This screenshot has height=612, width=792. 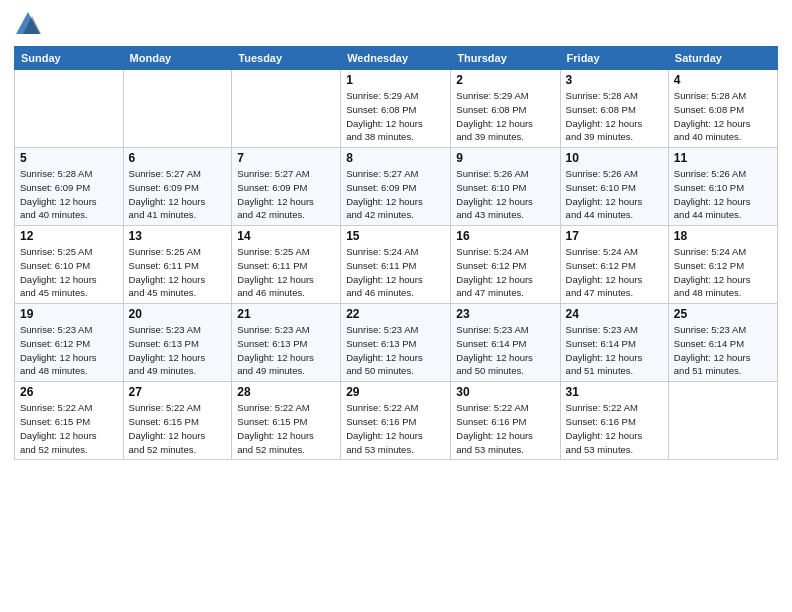 I want to click on day-number: 13, so click(x=178, y=236).